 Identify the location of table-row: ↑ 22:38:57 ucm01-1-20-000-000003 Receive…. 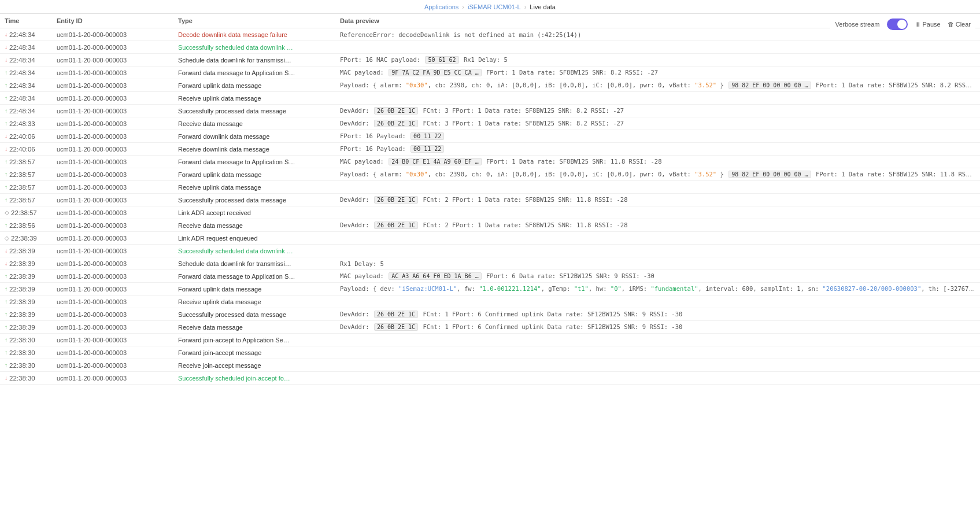
(490, 187).